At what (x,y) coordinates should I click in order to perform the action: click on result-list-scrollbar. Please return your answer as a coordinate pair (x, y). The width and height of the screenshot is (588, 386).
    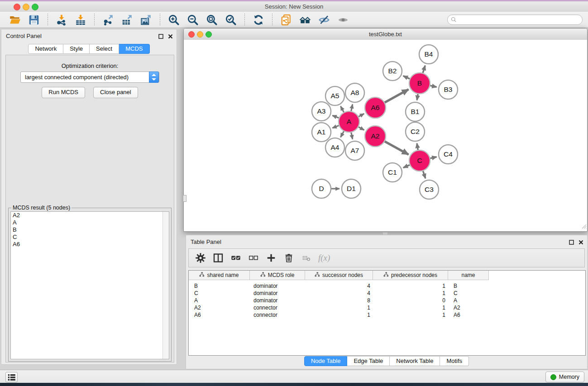
    Looking at the image, I should click on (166, 285).